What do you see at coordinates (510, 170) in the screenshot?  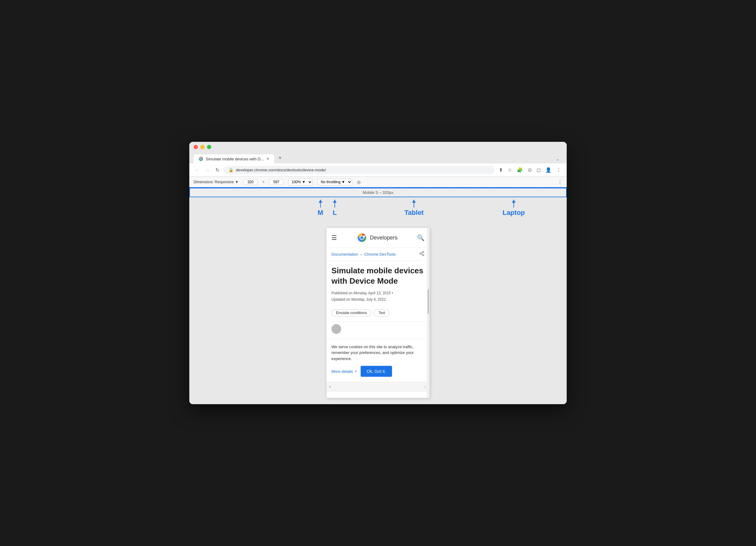 I see `bookmark-icon: ☆` at bounding box center [510, 170].